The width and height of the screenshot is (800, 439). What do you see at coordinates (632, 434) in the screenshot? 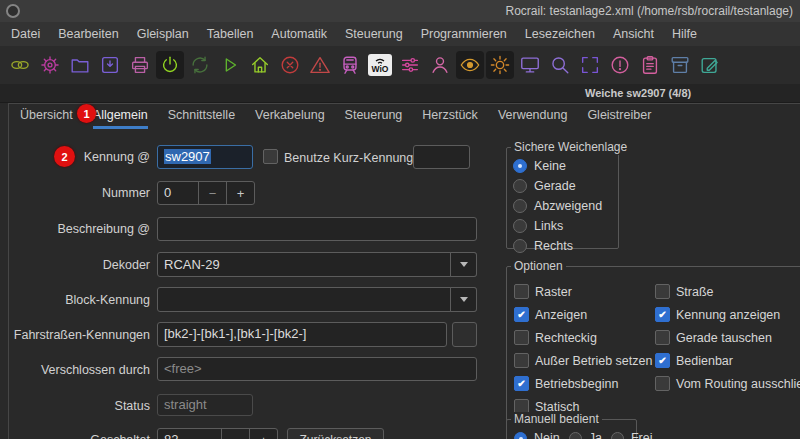
I see `radio-frei: Frei` at bounding box center [632, 434].